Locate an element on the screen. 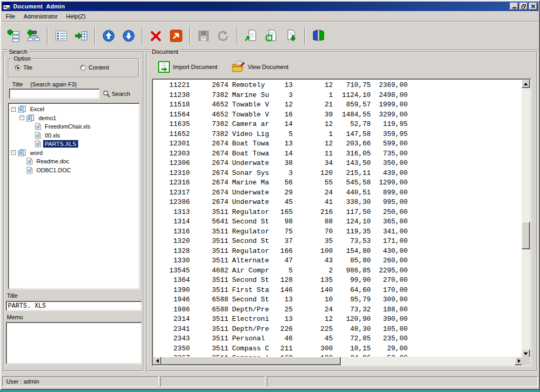 This screenshot has height=392, width=540. table-row: 13133511Regulator165216117,50250,00 is located at coordinates (338, 213).